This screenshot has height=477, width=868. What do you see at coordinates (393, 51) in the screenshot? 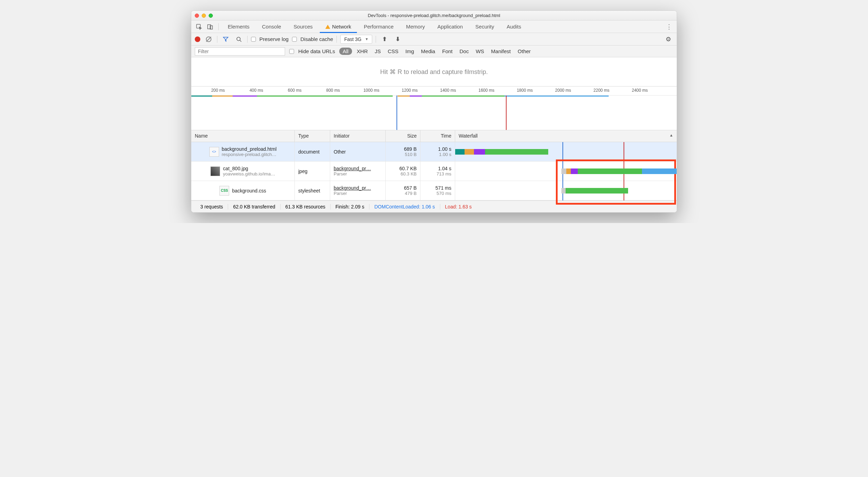
I see `filter-tag-css: CSS` at bounding box center [393, 51].